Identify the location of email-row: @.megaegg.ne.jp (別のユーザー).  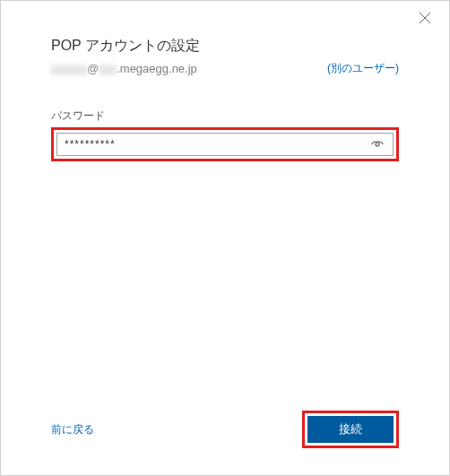
(225, 68).